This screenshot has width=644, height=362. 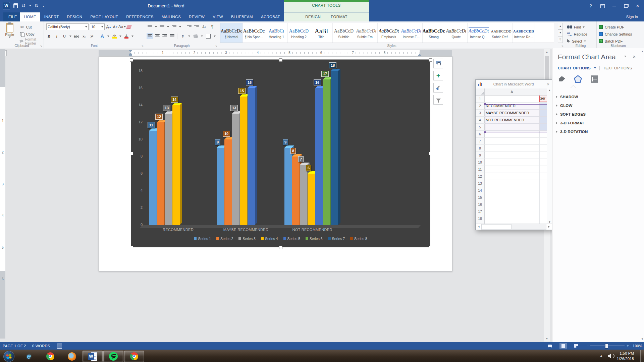 I want to click on datasheet-scroll-down-icon: ▼, so click(x=549, y=222).